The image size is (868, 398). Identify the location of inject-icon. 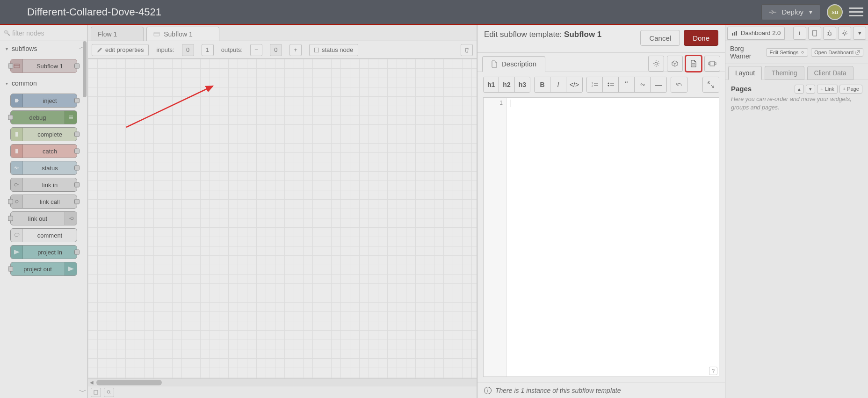
(17, 101).